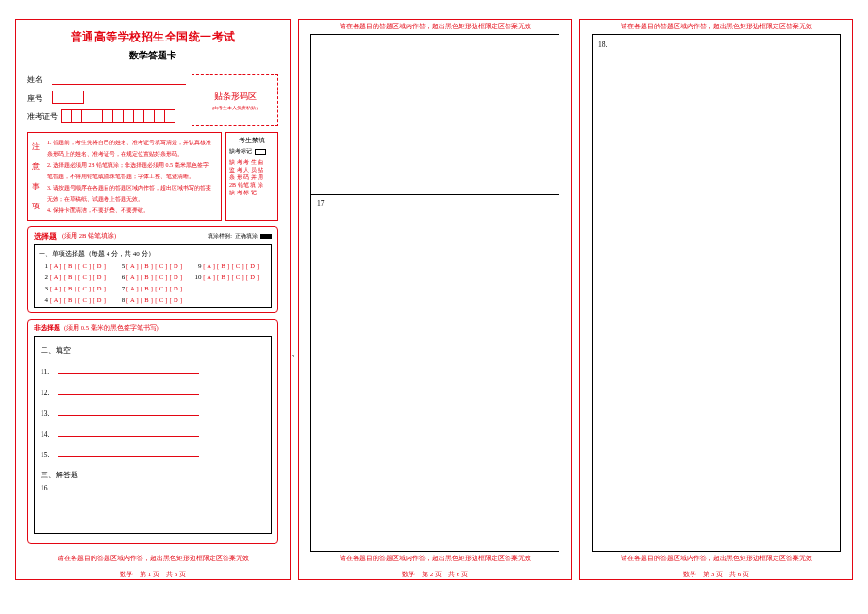 This screenshot has width=868, height=614. I want to click on warn-bottom-p1: 请在各题目的答题区域内作答，超出黑色矩形边框限定区答案无效, so click(153, 558).